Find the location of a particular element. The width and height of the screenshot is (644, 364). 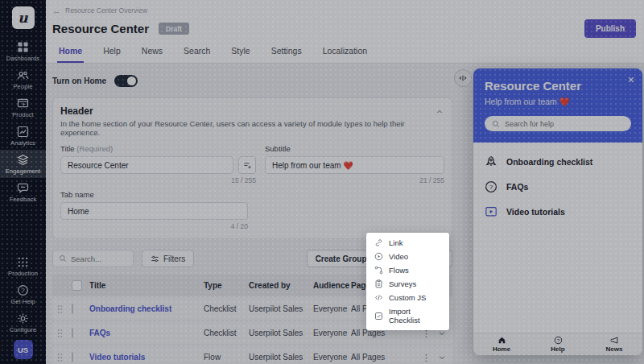

sidebar-item-label: Configure is located at coordinates (23, 330).